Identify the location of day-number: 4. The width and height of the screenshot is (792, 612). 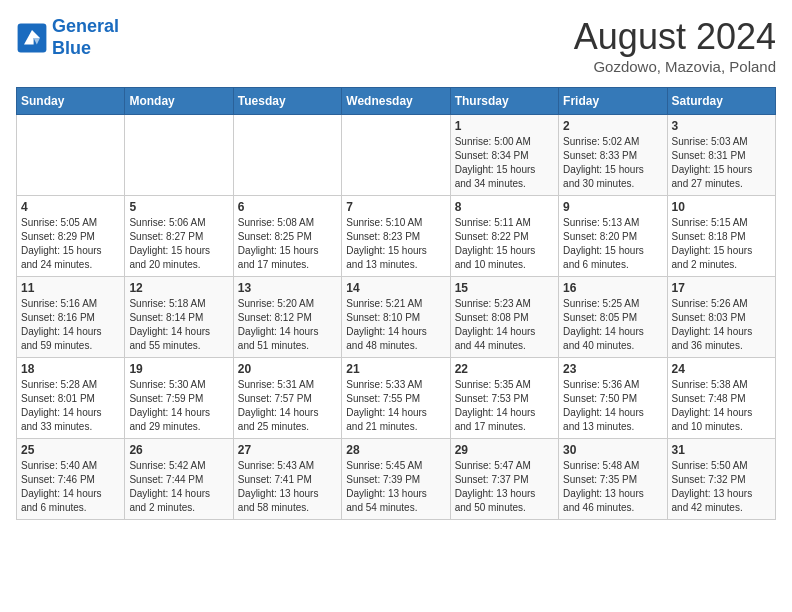
(70, 207).